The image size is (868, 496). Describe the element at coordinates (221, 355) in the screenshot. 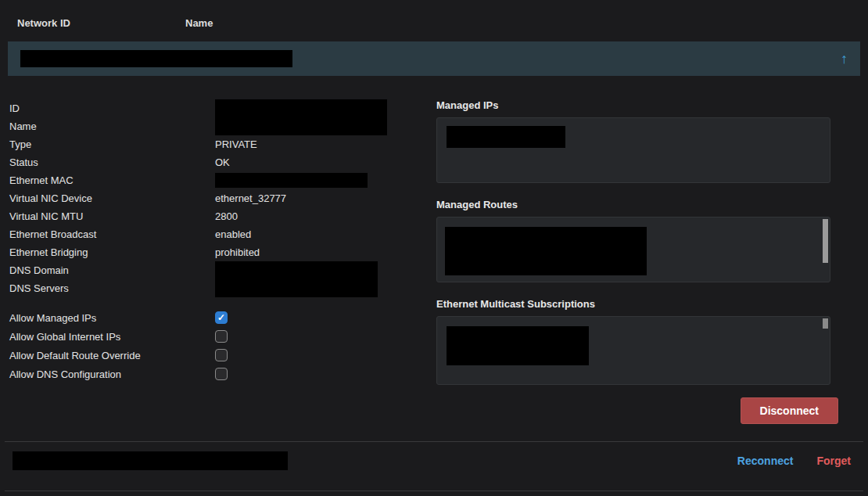

I see `allow-default-route-override-checkbox: ✓` at that location.